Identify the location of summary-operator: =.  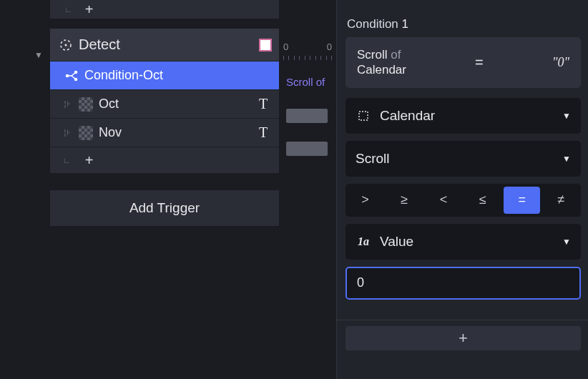
(479, 63).